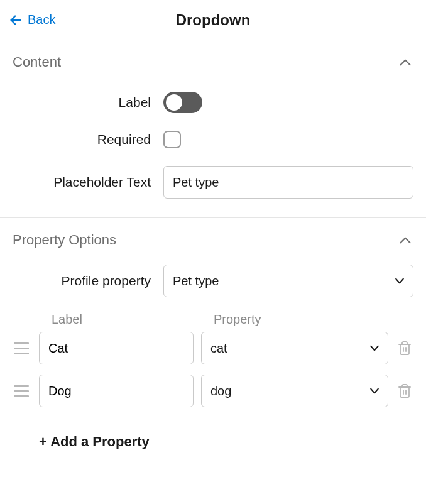  Describe the element at coordinates (88, 102) in the screenshot. I see `label-field-label: Label` at that location.